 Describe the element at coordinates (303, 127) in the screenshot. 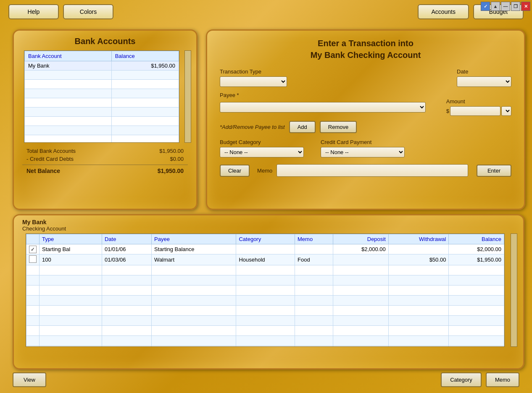

I see `add-payee-button: Add` at that location.